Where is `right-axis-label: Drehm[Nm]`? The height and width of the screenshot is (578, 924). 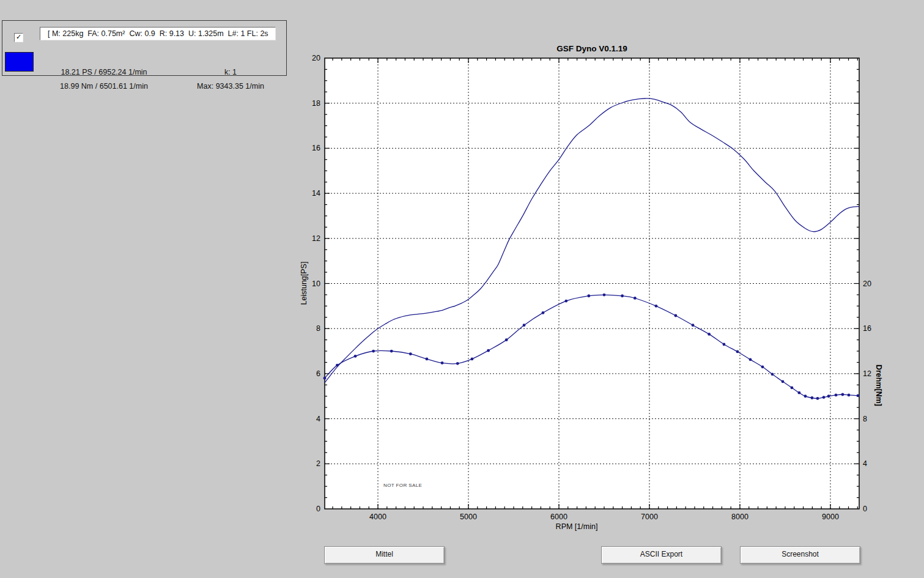 right-axis-label: Drehm[Nm] is located at coordinates (879, 385).